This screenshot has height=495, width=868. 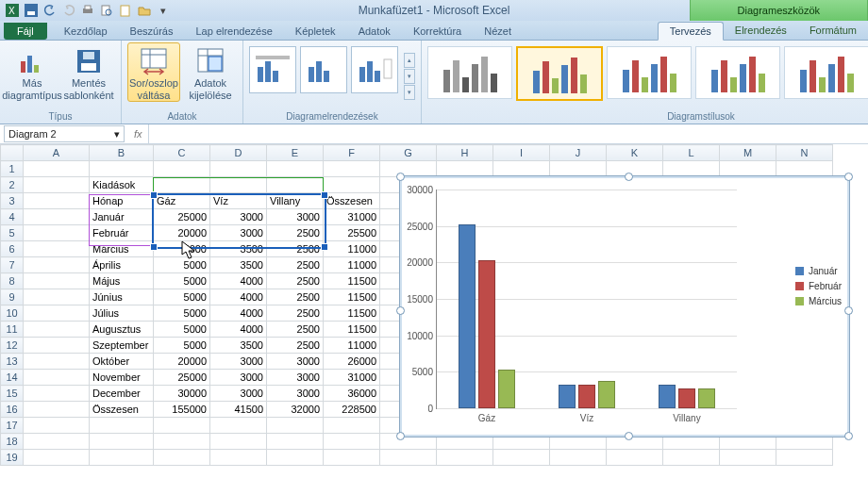 What do you see at coordinates (210, 72) in the screenshot?
I see `select-data-button: Adatok kijelölése` at bounding box center [210, 72].